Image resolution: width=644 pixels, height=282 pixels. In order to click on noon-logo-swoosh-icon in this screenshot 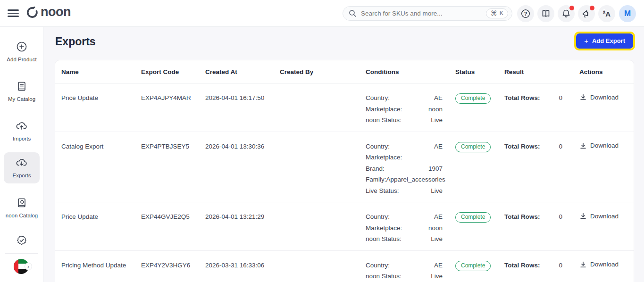, I will do `click(32, 13)`.